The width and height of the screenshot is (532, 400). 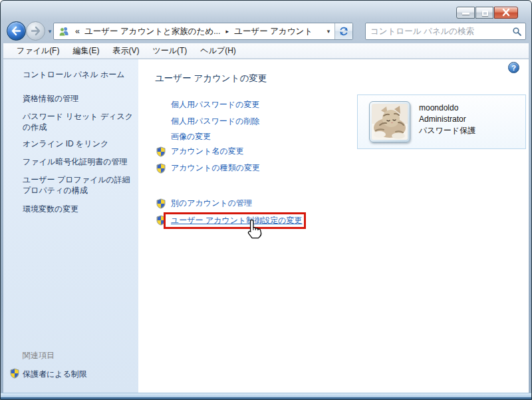 What do you see at coordinates (126, 51) in the screenshot?
I see `menu-view: 表示(V)` at bounding box center [126, 51].